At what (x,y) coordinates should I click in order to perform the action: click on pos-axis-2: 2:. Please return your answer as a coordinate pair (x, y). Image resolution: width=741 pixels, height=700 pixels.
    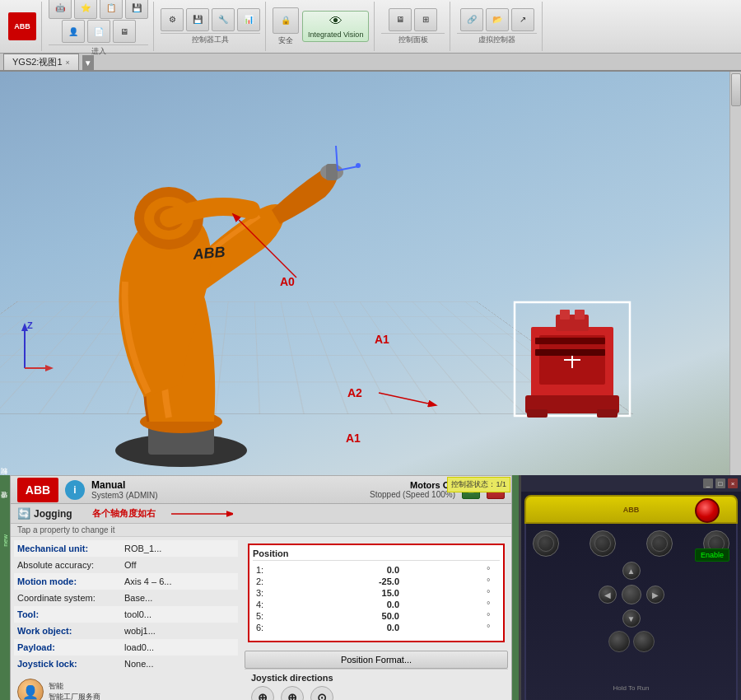
    Looking at the image, I should click on (264, 581).